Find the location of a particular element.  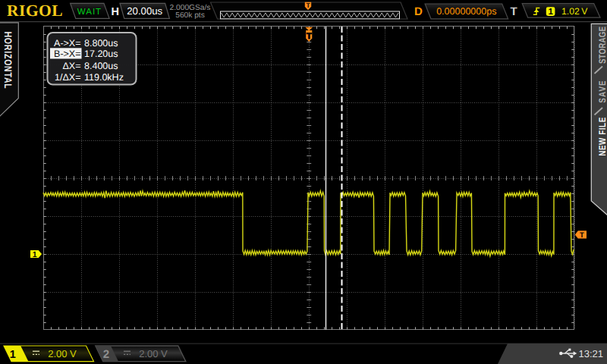

svg-text: 17.20us is located at coordinates (101, 54).